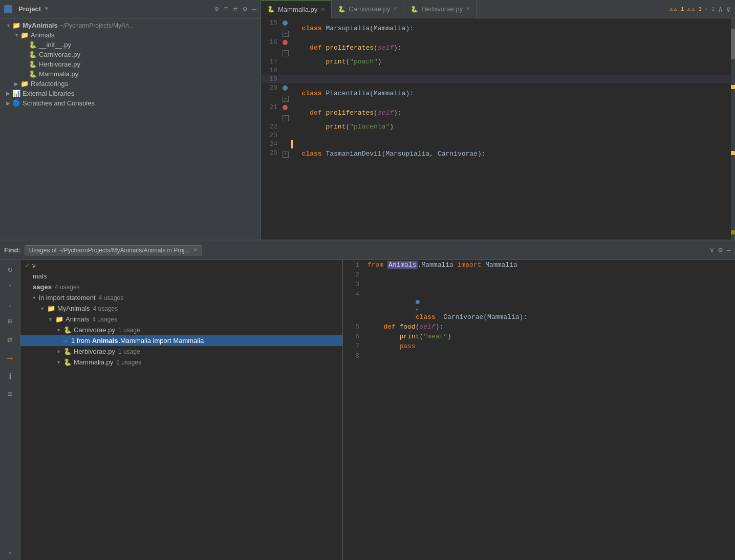 This screenshot has height=560, width=735. Describe the element at coordinates (130, 26) in the screenshot. I see `tree-item-myanimals: ▾ 📁 MyAnimals ~/PycharmProjects/MyAn...` at that location.